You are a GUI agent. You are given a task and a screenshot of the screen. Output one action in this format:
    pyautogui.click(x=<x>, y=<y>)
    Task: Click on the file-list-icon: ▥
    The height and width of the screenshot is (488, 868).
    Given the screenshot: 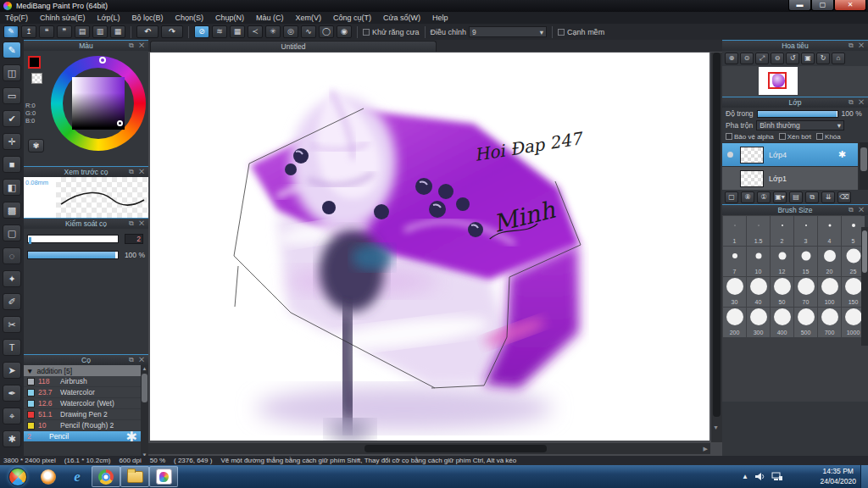 What is the action you would take?
    pyautogui.click(x=100, y=32)
    